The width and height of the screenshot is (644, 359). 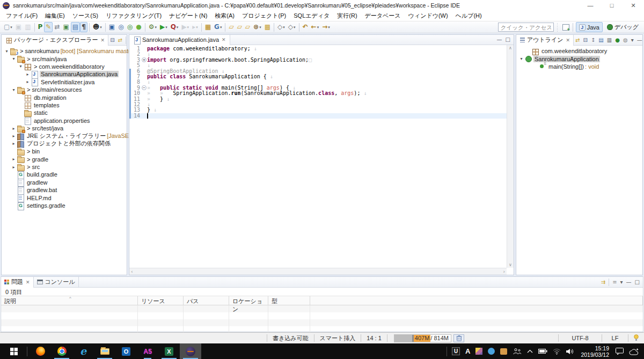 I want to click on taskbar-app-start, so click(x=14, y=351).